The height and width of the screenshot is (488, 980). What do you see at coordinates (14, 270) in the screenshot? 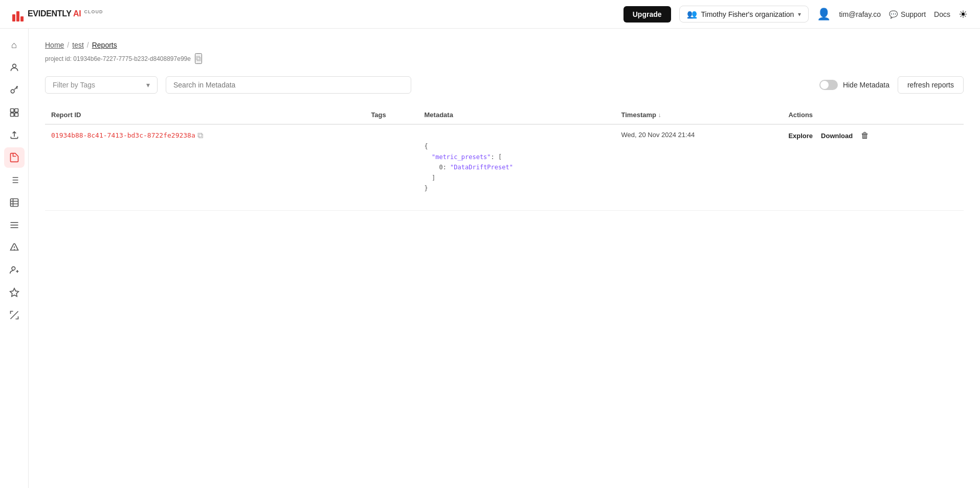
I see `sidebar-item-add-user` at bounding box center [14, 270].